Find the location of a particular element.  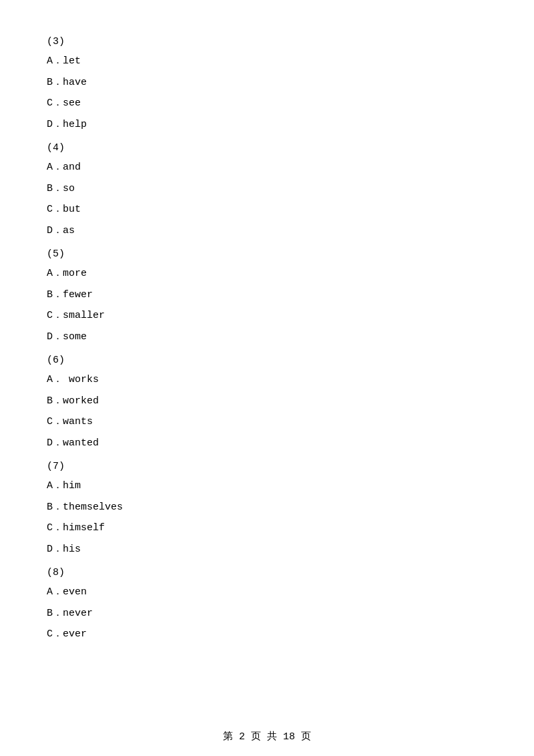

option-q7b: B．themselves is located at coordinates (267, 508).